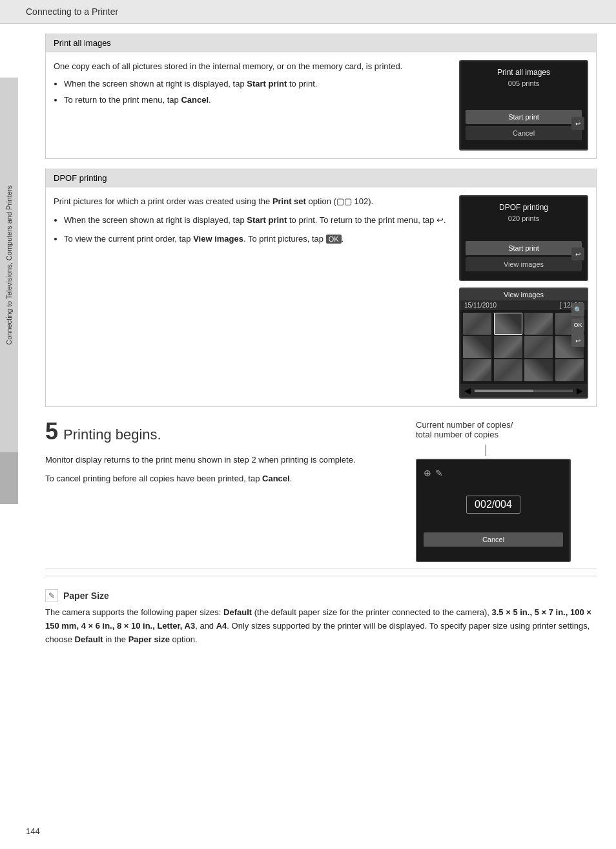 The height and width of the screenshot is (849, 616). Describe the element at coordinates (112, 433) in the screenshot. I see `step-title: Printing begins.` at that location.